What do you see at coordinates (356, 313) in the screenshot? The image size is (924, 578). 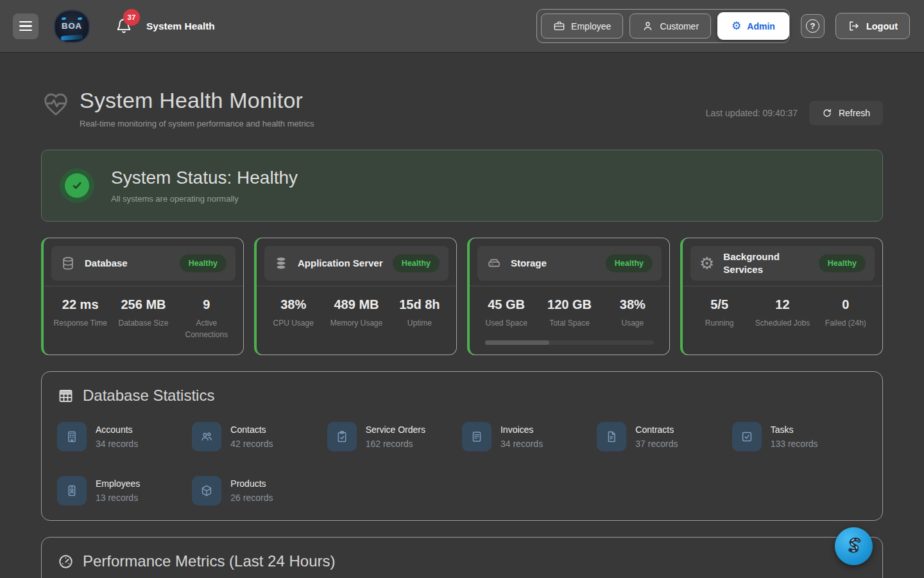 I see `stat: 489 MB Memory Usage` at bounding box center [356, 313].